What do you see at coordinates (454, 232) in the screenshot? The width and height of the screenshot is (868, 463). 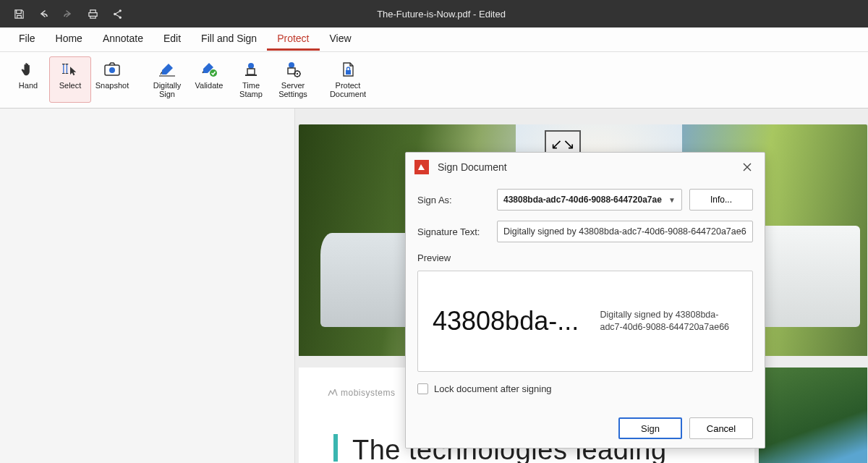 I see `signature-text-label: Signature Text:` at bounding box center [454, 232].